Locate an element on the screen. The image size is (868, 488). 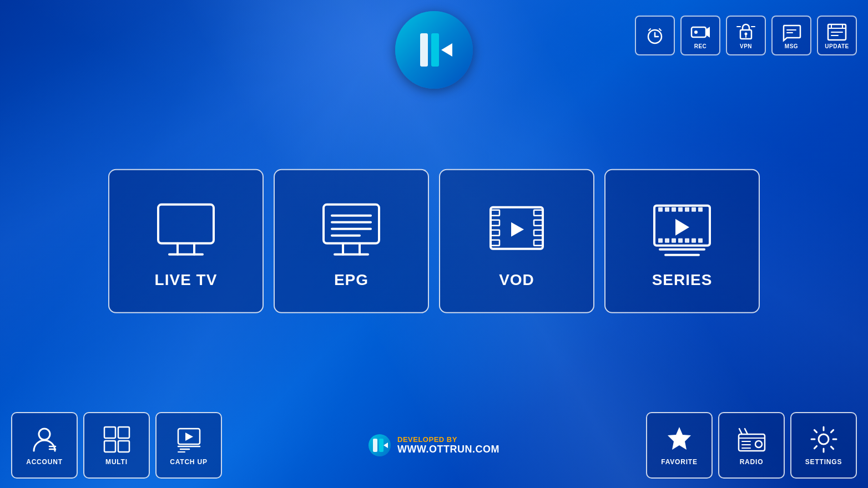
brand-logo-small is located at coordinates (380, 445).